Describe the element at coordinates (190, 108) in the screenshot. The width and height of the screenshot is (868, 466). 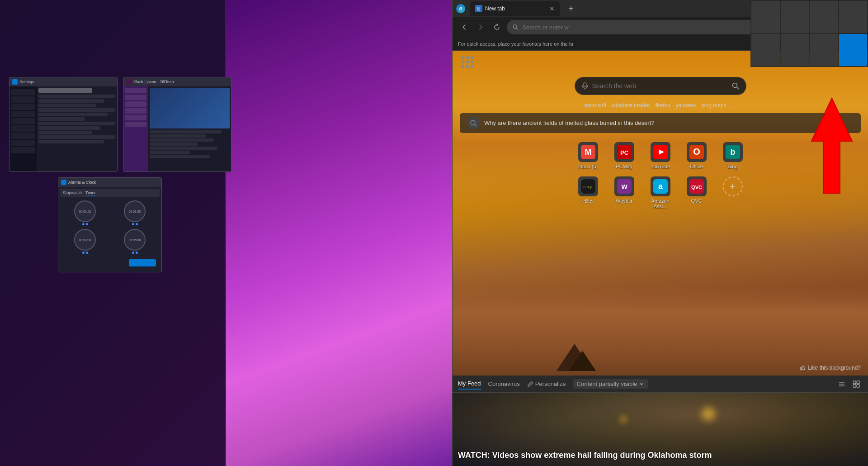
I see `slack-screenshot-preview` at that location.